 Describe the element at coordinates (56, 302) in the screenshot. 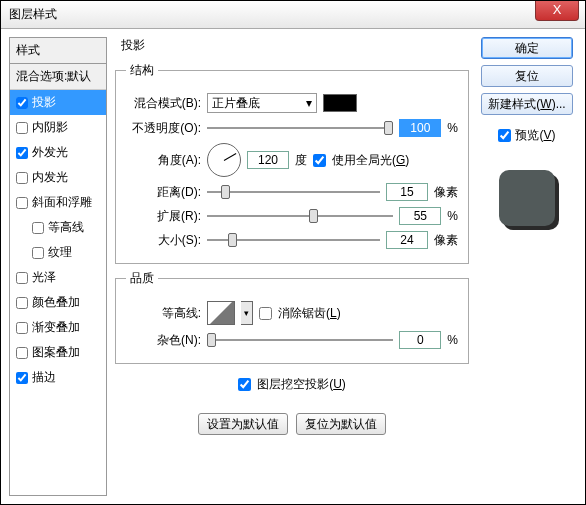

I see `style-label: 颜色叠加` at that location.